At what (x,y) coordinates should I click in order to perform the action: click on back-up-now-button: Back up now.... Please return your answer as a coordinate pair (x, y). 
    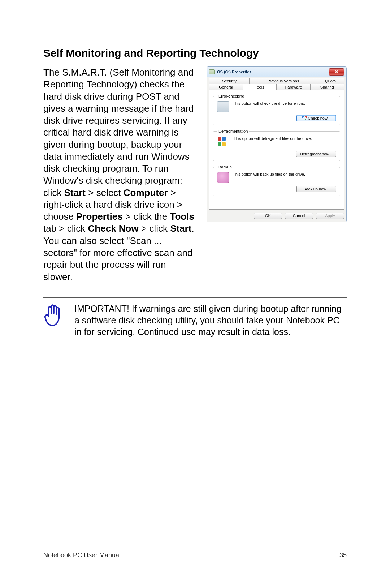
    Looking at the image, I should click on (316, 189).